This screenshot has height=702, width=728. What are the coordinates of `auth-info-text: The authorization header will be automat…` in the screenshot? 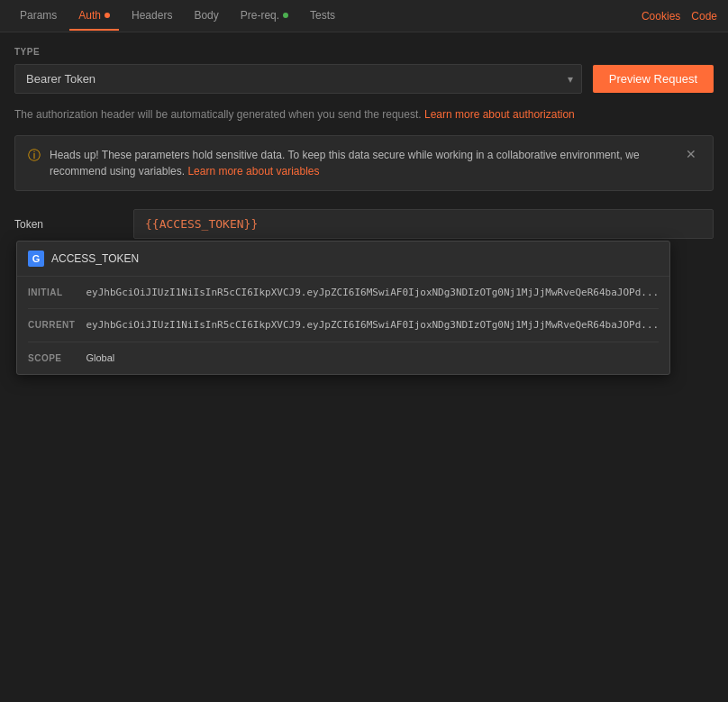 It's located at (364, 114).